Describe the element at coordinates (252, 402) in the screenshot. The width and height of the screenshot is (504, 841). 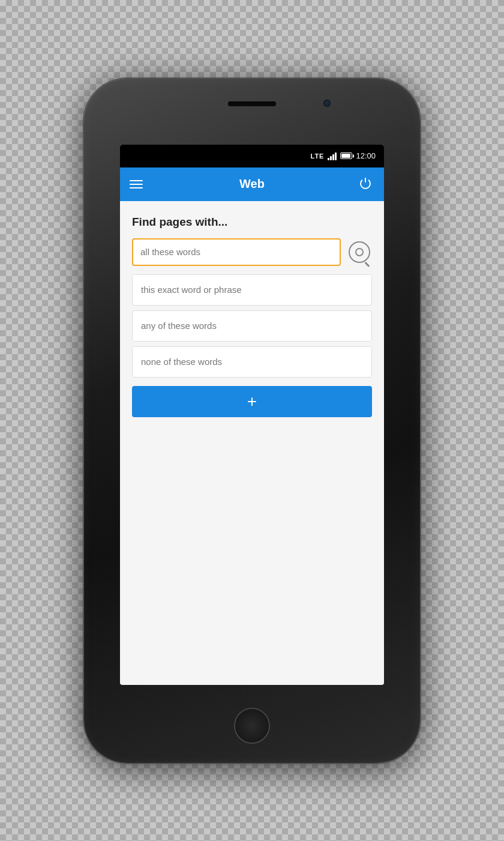
I see `add-button: +` at that location.